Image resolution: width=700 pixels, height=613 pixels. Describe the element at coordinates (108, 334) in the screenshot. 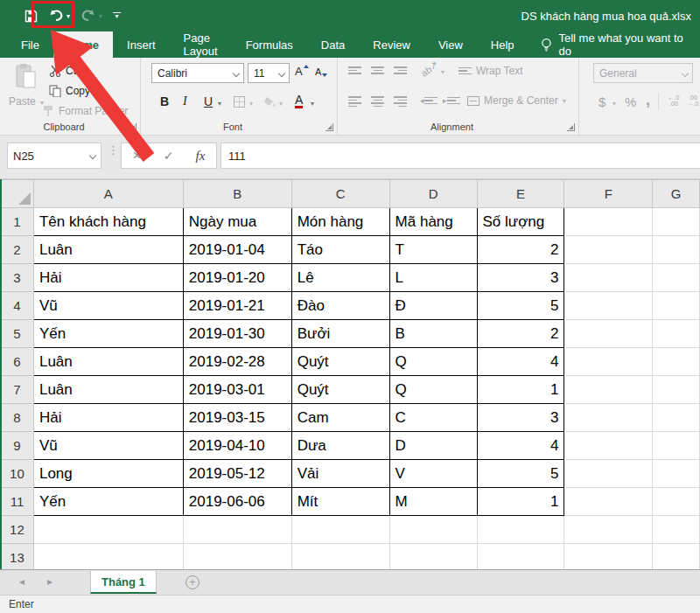

I see `cell-A5: Yến` at that location.